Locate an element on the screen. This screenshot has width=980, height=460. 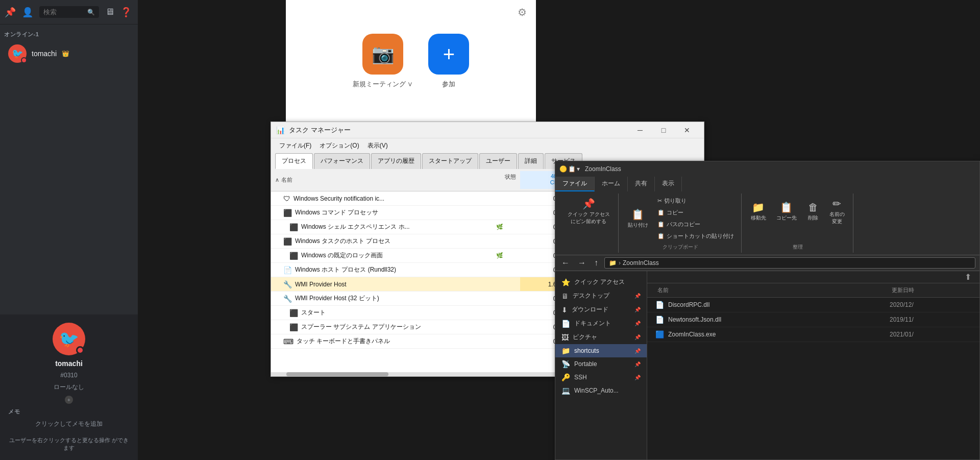
shortcuts-pin-icon: 📌 is located at coordinates (638, 351).